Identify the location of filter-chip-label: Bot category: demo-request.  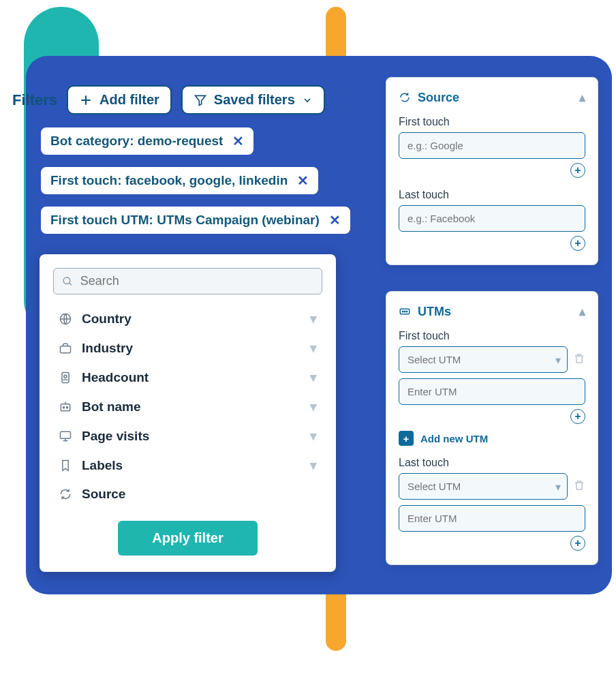
(136, 141).